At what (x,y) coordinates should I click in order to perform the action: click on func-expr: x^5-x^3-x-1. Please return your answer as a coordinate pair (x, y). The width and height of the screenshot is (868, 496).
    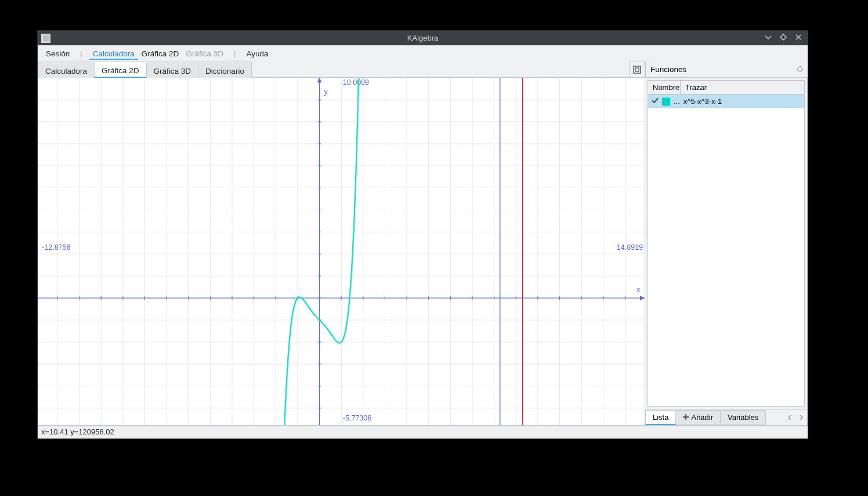
    Looking at the image, I should click on (703, 101).